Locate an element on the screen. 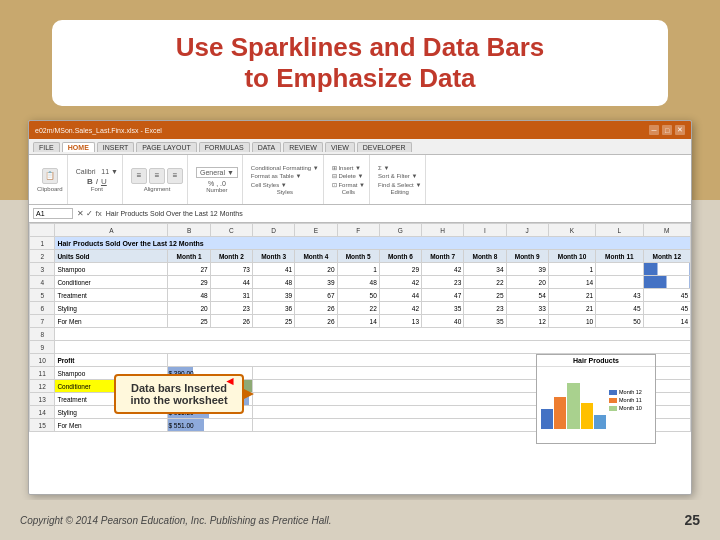 Image resolution: width=720 pixels, height=540 pixels. format-as-table-btn: Format as Table ▼ is located at coordinates (285, 176).